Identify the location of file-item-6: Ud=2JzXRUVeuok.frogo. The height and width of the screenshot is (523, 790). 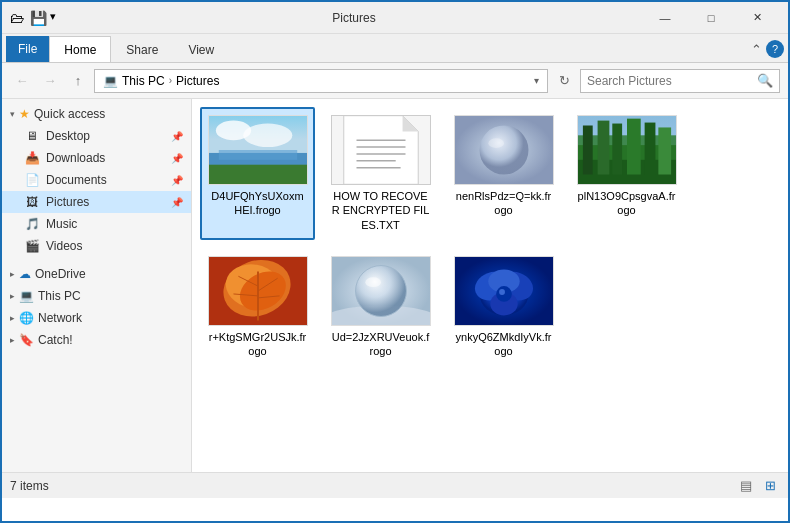
(380, 308).